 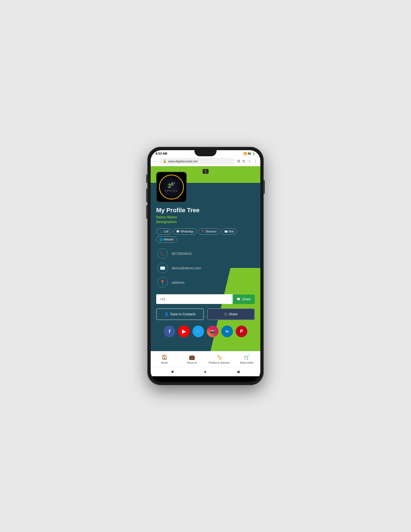 I want to click on phone-notch, so click(x=206, y=153).